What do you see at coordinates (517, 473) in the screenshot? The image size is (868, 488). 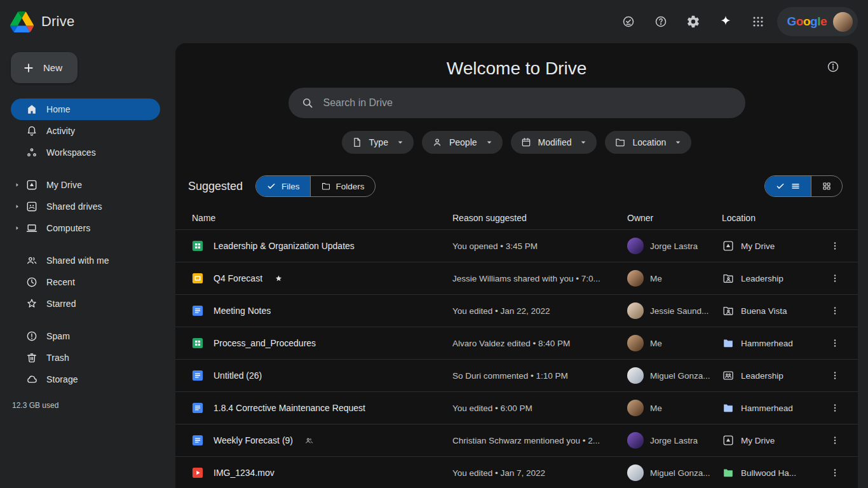 I see `file-row: IMG_1234.mov You edited • Jan 7, 2022 Mi…` at bounding box center [517, 473].